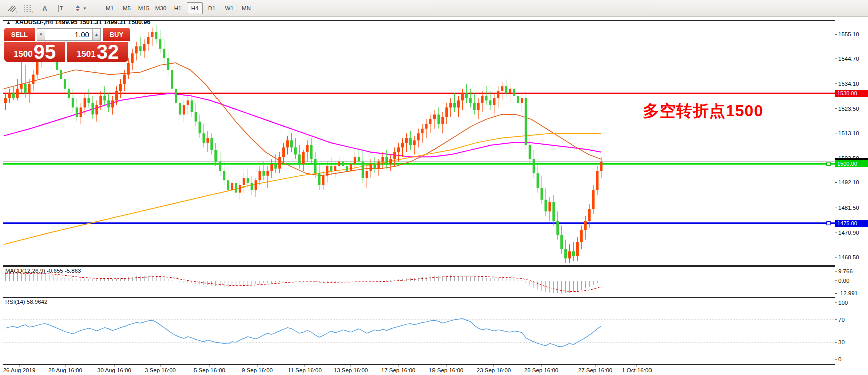 This screenshot has height=375, width=868. Describe the element at coordinates (144, 8) in the screenshot. I see `timeframe-button-m15: M15` at that location.